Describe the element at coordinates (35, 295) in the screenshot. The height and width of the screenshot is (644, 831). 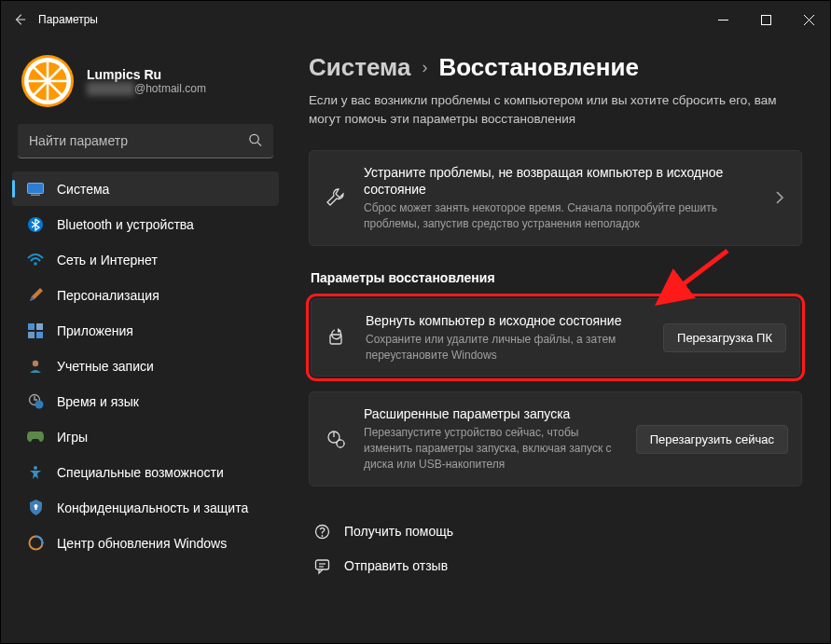
I see `paintbrush-icon` at that location.